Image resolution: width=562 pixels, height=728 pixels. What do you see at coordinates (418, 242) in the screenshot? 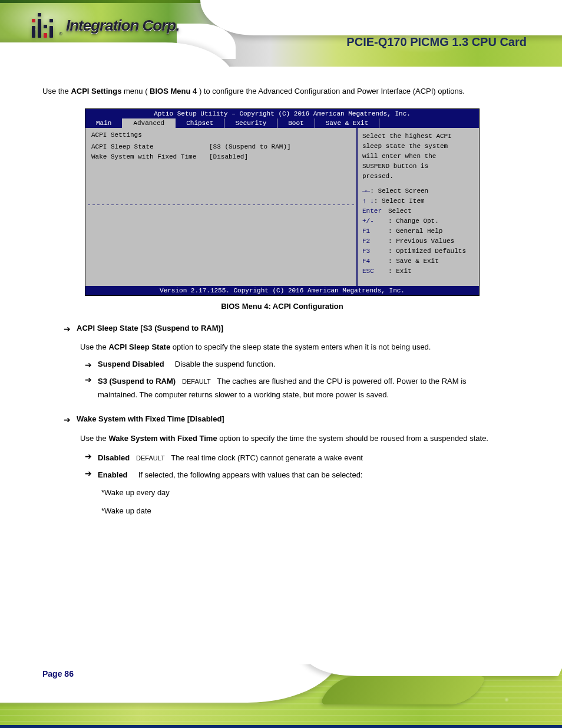
I see `key-row: F2: Previous Values` at bounding box center [418, 242].